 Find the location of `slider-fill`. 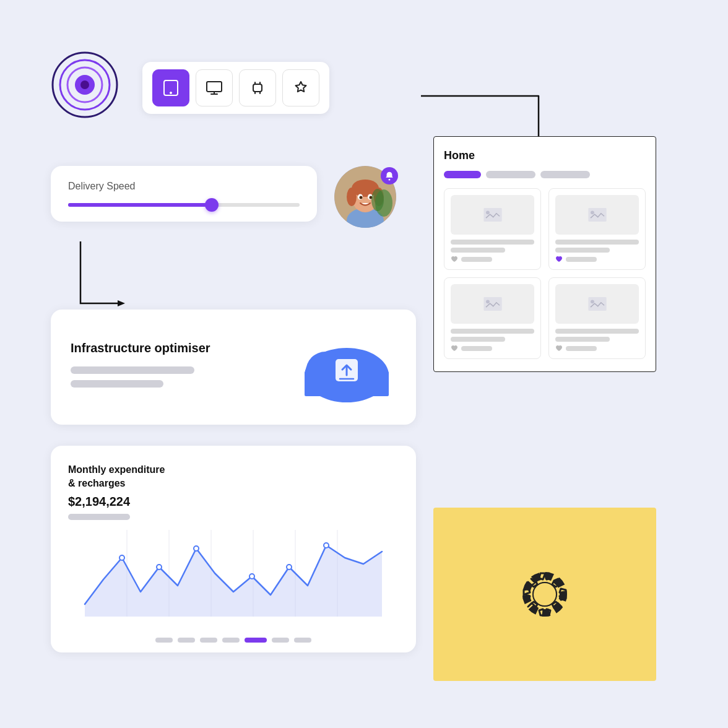

slider-fill is located at coordinates (140, 205).